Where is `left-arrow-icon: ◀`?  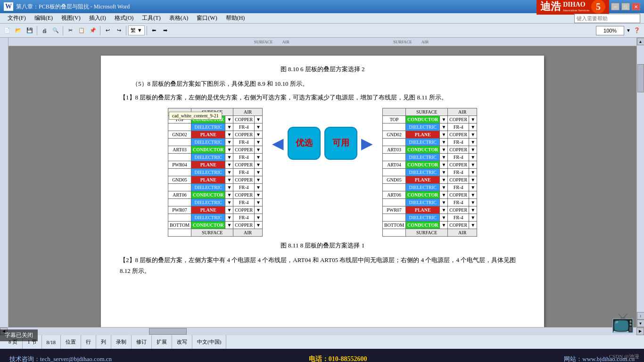
left-arrow-icon: ◀ is located at coordinates (278, 143).